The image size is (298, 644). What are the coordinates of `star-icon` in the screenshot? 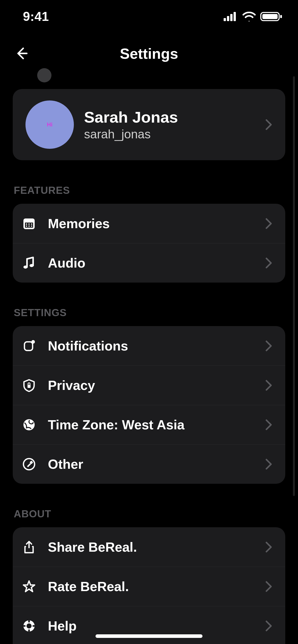 It's located at (29, 587).